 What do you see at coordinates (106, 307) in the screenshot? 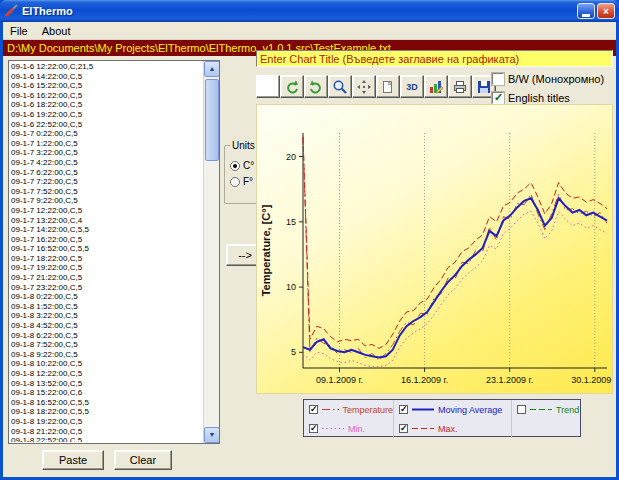
I see `list-item: 09-1-8 1:52:00,C,5` at bounding box center [106, 307].